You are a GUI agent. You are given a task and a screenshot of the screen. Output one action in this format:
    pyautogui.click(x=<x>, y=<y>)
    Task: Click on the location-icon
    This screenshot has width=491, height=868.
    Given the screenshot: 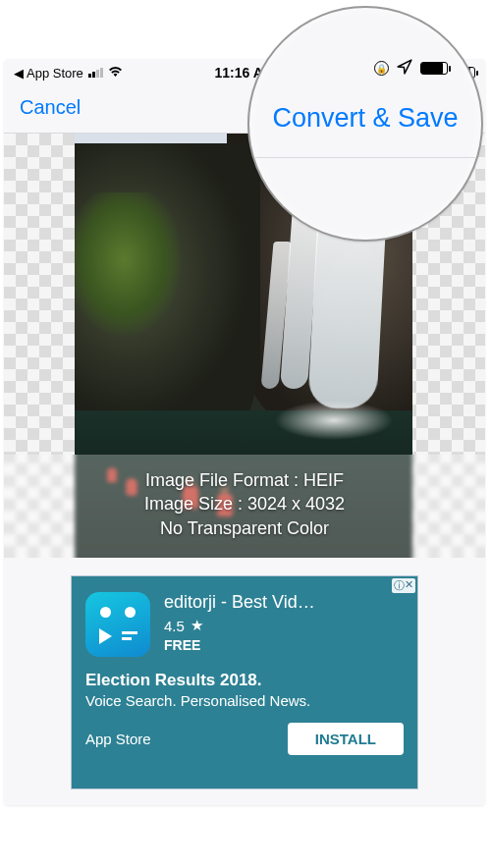 What is the action you would take?
    pyautogui.click(x=405, y=69)
    